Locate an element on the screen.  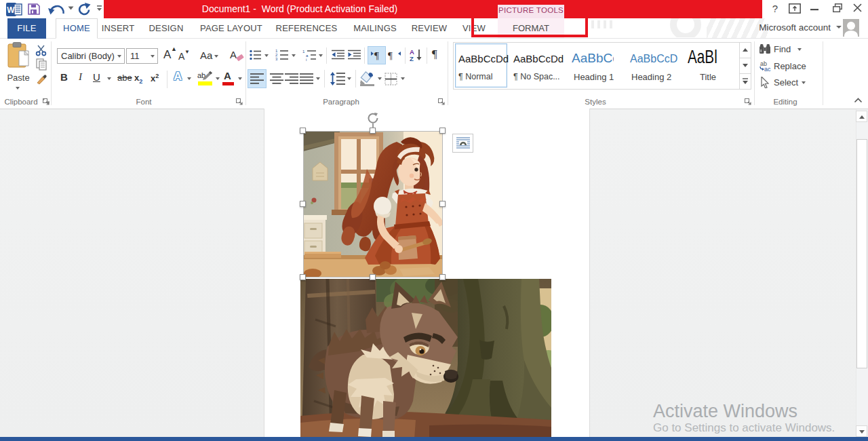
svg-text: Z is located at coordinates (412, 58).